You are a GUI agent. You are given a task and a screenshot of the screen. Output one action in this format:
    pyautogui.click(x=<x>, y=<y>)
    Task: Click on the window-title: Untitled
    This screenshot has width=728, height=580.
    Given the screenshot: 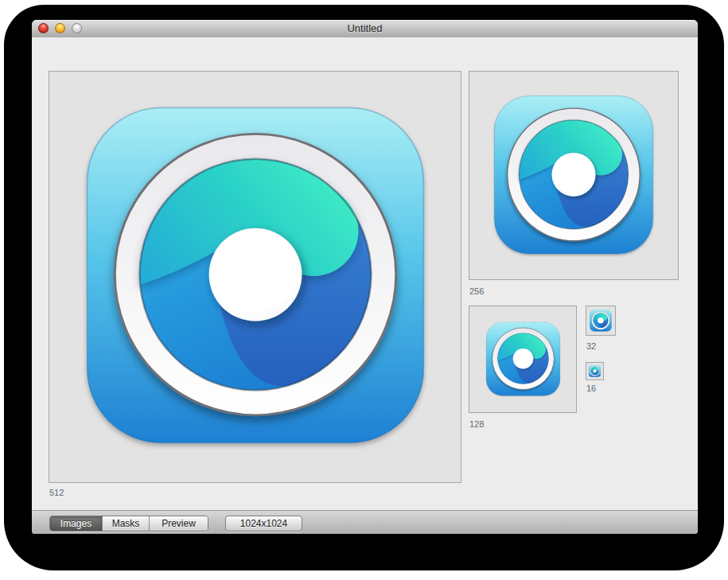 What is the action you would take?
    pyautogui.click(x=364, y=29)
    